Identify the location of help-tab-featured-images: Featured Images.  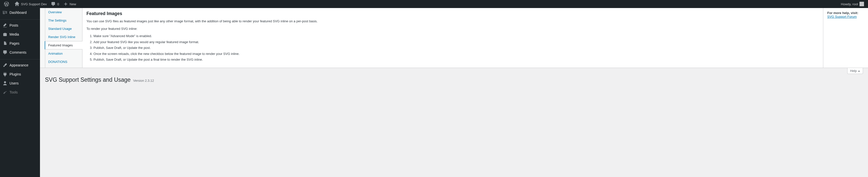
(64, 45).